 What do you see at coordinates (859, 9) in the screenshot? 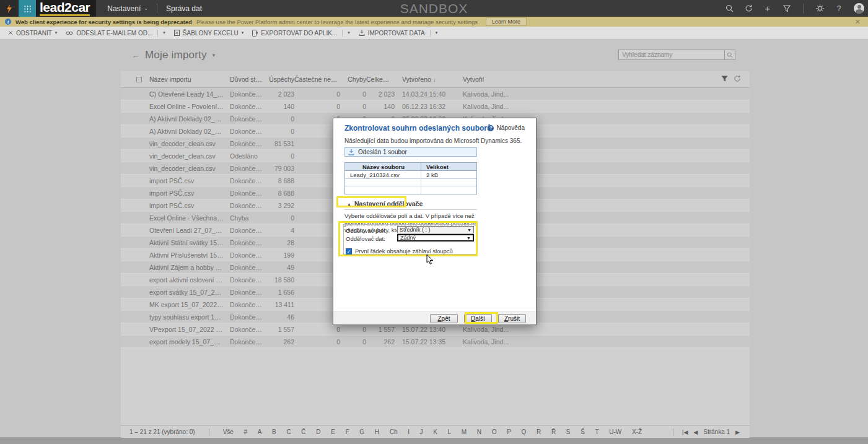
I see `user-avatar` at bounding box center [859, 9].